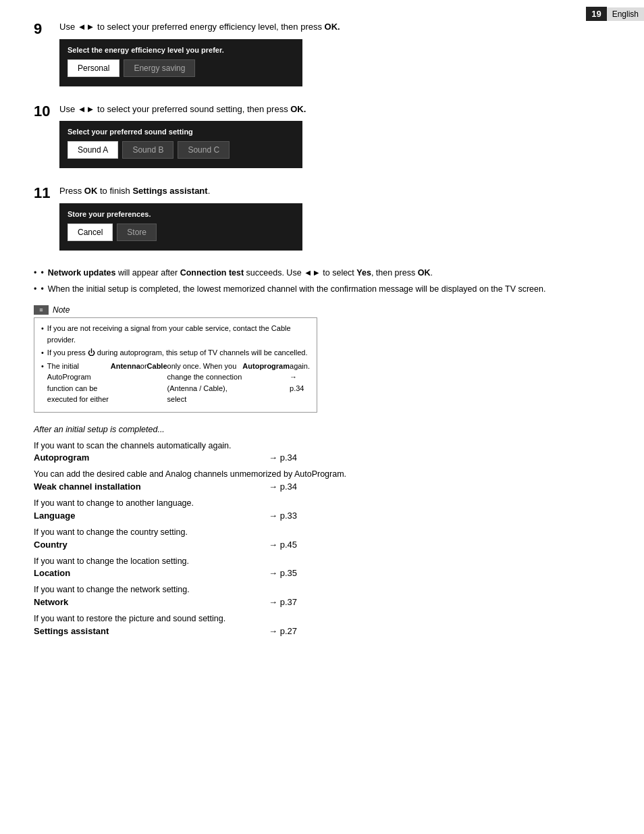 This screenshot has width=644, height=834. Describe the element at coordinates (181, 145) in the screenshot. I see `step-10-panel: Select your preferred sound setting Soun…` at that location.